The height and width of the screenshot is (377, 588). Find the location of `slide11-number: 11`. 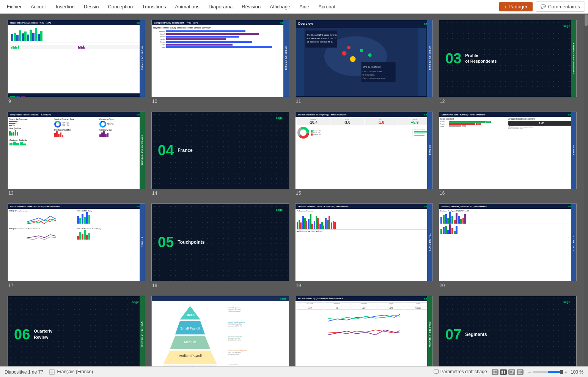

slide11-number: 11 is located at coordinates (298, 101).